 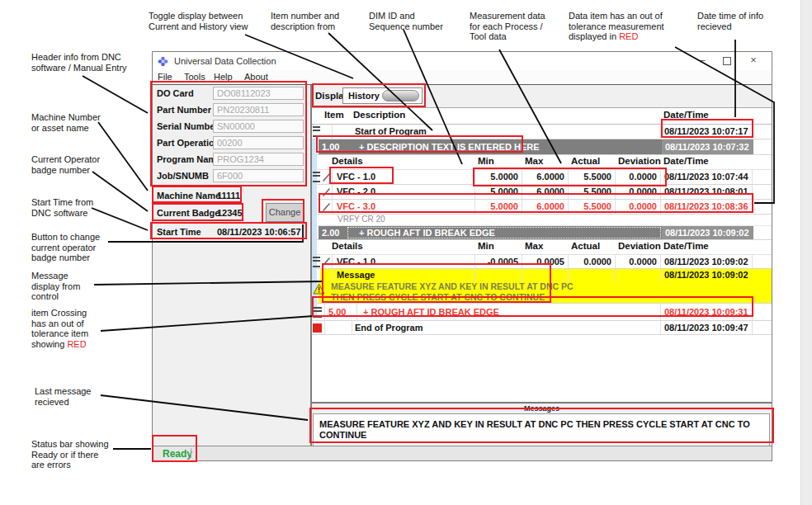 What do you see at coordinates (462, 61) in the screenshot?
I see `title-bar: Universal Data Collection – ×` at bounding box center [462, 61].